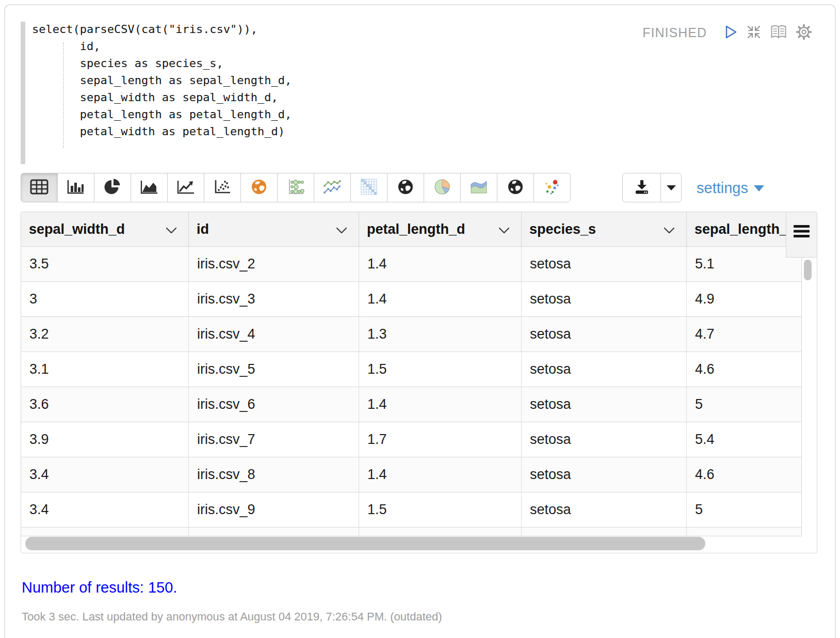 The image size is (840, 638). Describe the element at coordinates (406, 188) in the screenshot. I see `globe-dark-icon` at that location.